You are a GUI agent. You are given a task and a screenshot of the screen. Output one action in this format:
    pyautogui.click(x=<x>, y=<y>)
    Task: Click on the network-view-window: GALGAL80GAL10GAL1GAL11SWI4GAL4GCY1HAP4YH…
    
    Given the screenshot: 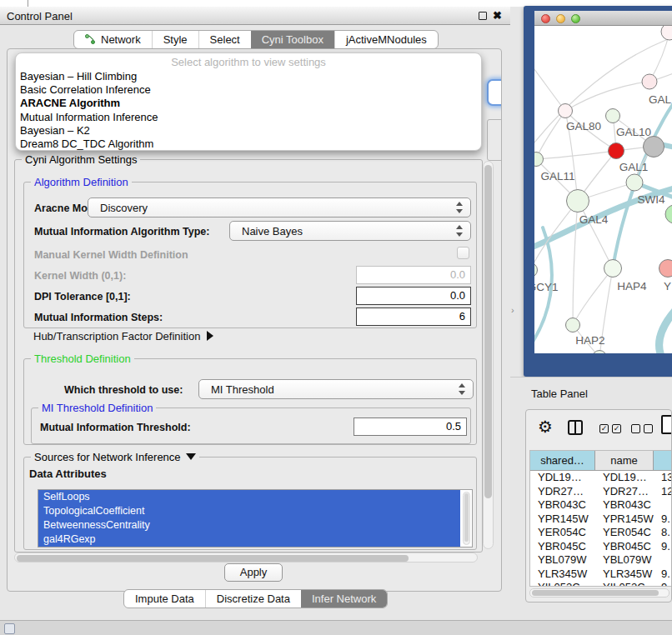 What is the action you would take?
    pyautogui.click(x=598, y=192)
    